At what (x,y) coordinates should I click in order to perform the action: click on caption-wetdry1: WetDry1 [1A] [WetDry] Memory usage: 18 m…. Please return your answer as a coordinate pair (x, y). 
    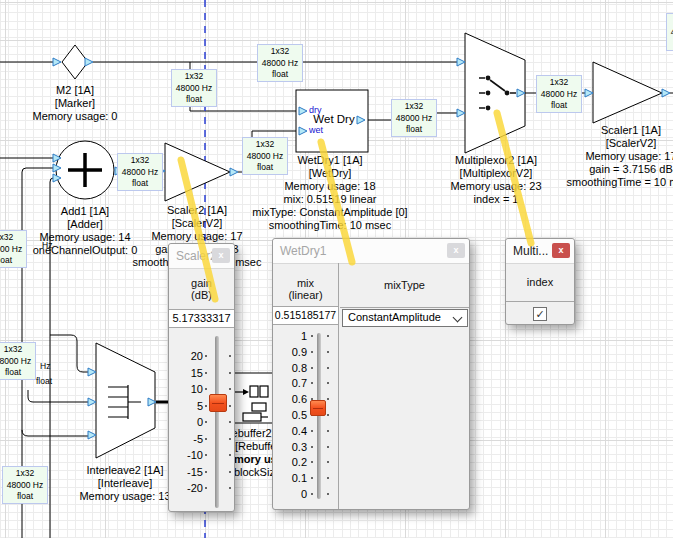
    Looking at the image, I should click on (330, 193).